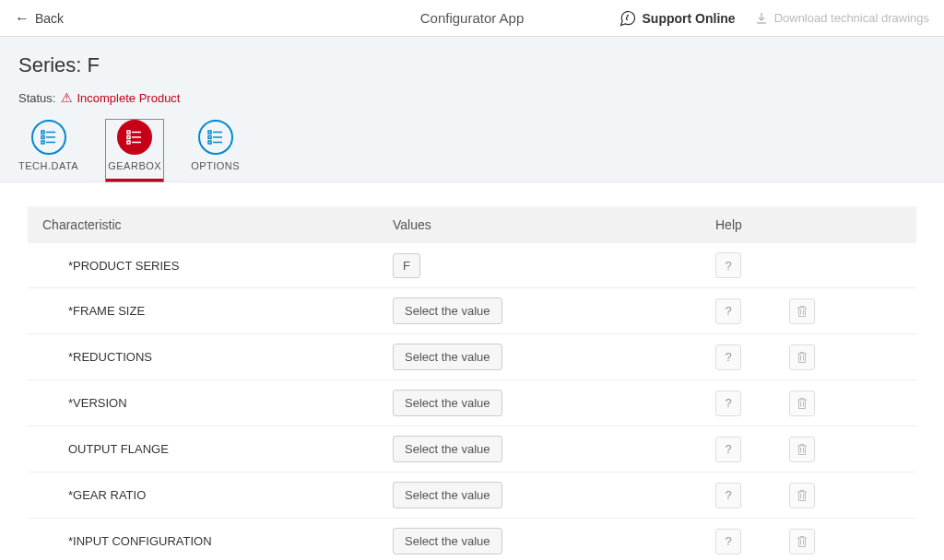 Image resolution: width=944 pixels, height=560 pixels. I want to click on page-title: Series: F, so click(472, 65).